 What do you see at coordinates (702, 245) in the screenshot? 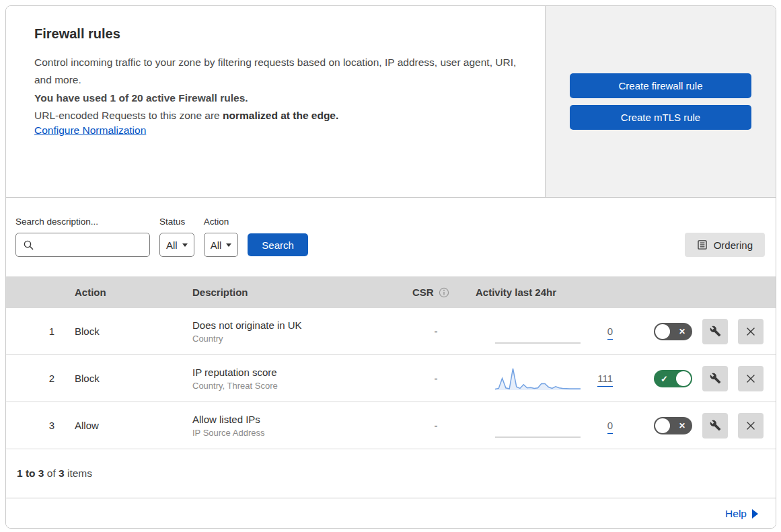
I see `ordering-list-icon` at bounding box center [702, 245].